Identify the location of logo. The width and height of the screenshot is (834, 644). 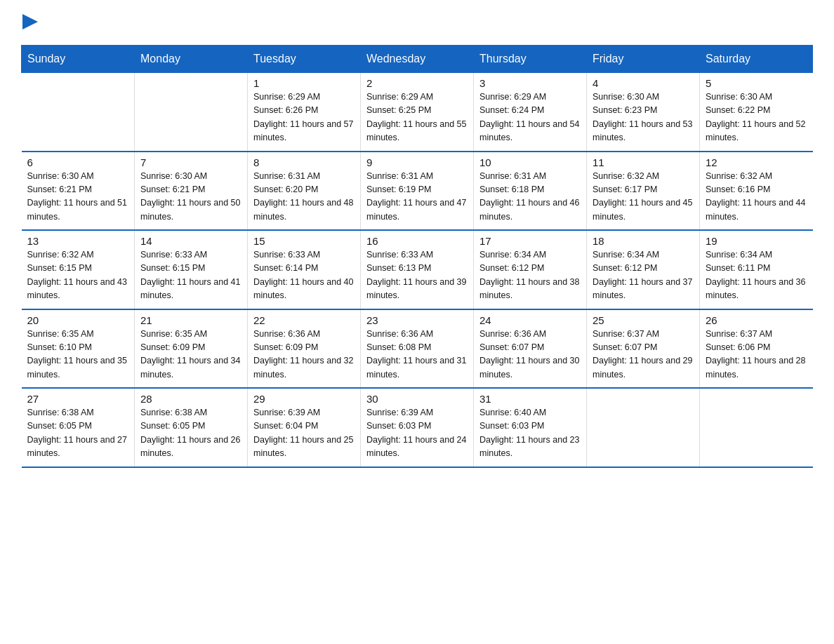
(29, 22).